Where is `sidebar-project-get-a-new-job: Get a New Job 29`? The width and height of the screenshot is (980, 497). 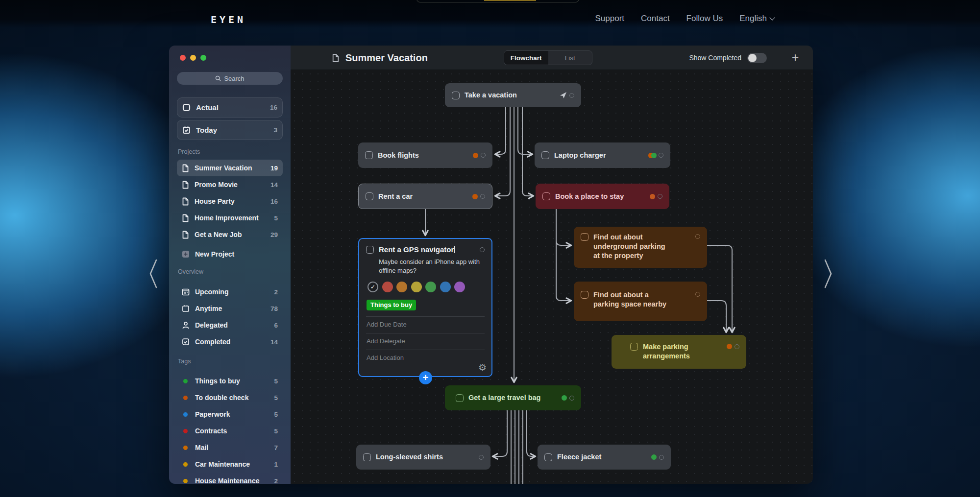 sidebar-project-get-a-new-job: Get a New Job 29 is located at coordinates (230, 235).